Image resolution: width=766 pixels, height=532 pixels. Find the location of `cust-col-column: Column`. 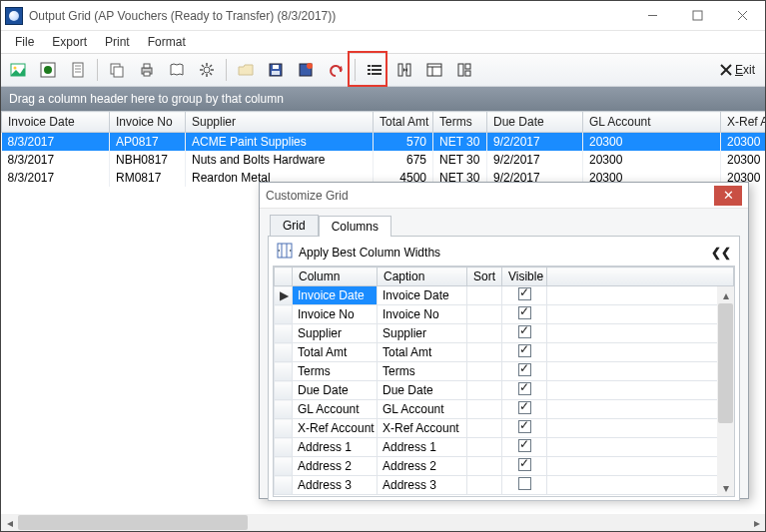

cust-col-column: Column is located at coordinates (336, 277).